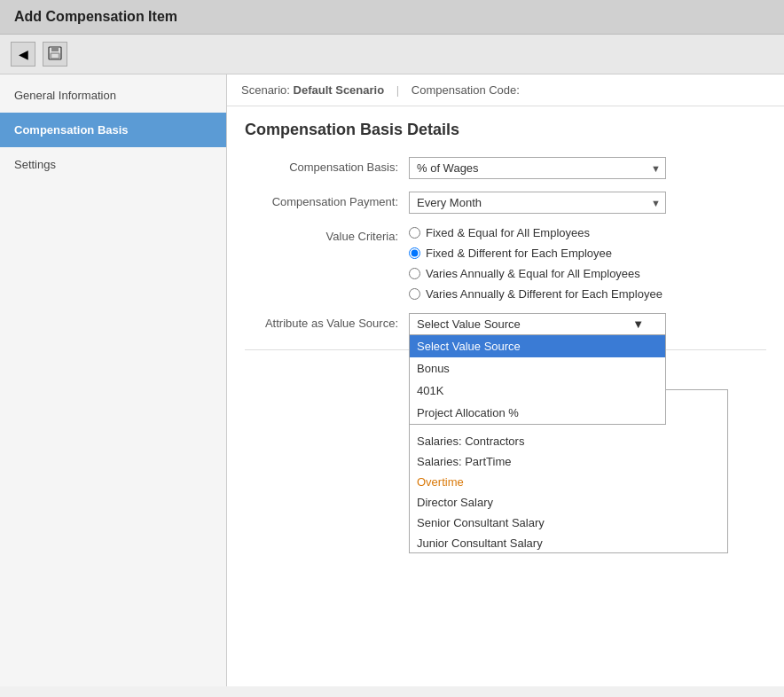  Describe the element at coordinates (568, 461) in the screenshot. I see `list-item: Salaries: PartTime` at that location.